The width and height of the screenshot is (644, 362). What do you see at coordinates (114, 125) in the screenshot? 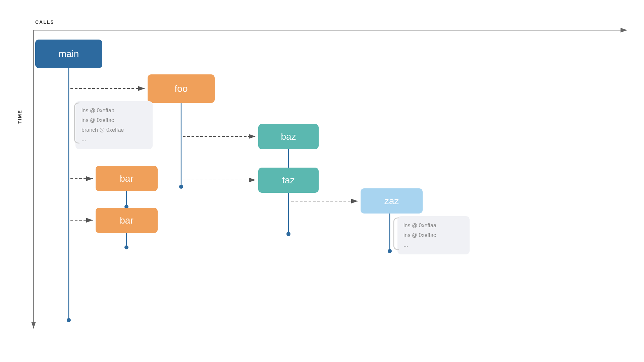
I see `info-box-main: ins @ 0xeffab ins @ 0xeffac branch @ 0xe…` at bounding box center [114, 125].